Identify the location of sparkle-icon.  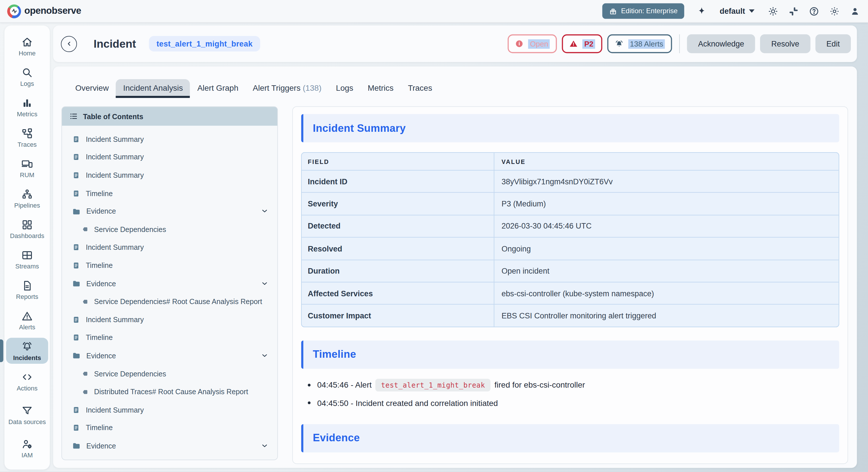
(702, 11).